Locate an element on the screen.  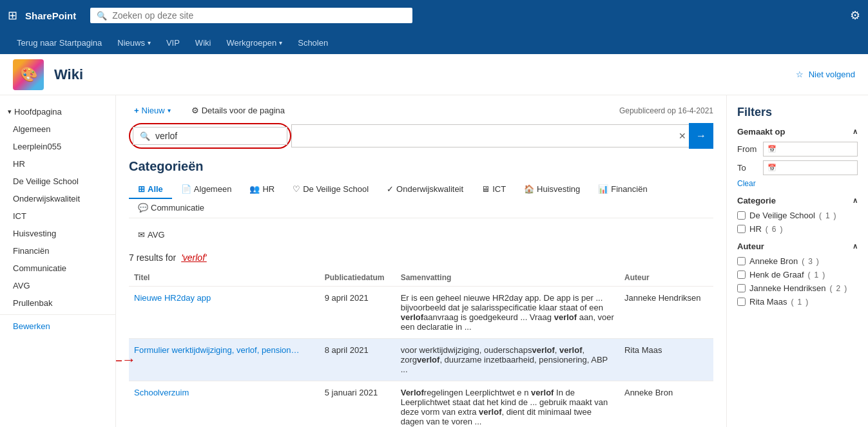
filters-title: Filters is located at coordinates (798, 112).